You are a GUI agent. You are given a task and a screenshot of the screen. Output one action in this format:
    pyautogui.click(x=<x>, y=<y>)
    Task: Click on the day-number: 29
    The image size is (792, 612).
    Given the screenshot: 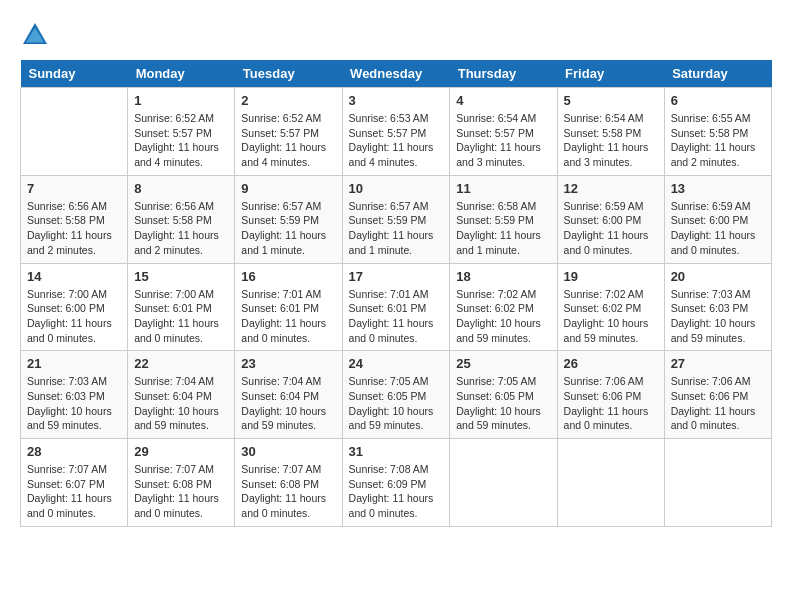 What is the action you would take?
    pyautogui.click(x=181, y=452)
    